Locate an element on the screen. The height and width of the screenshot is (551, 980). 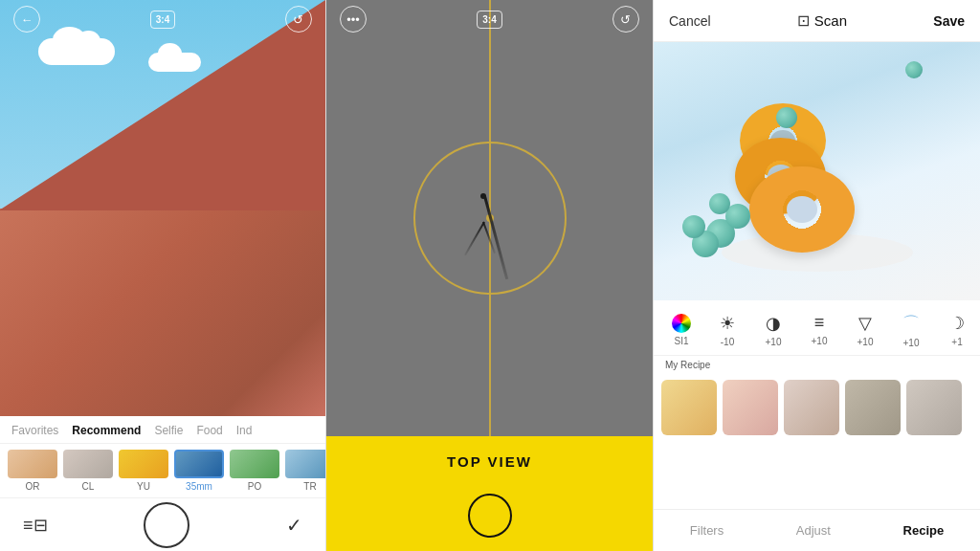
ratio-selector-p2: 3:4 is located at coordinates (489, 19).